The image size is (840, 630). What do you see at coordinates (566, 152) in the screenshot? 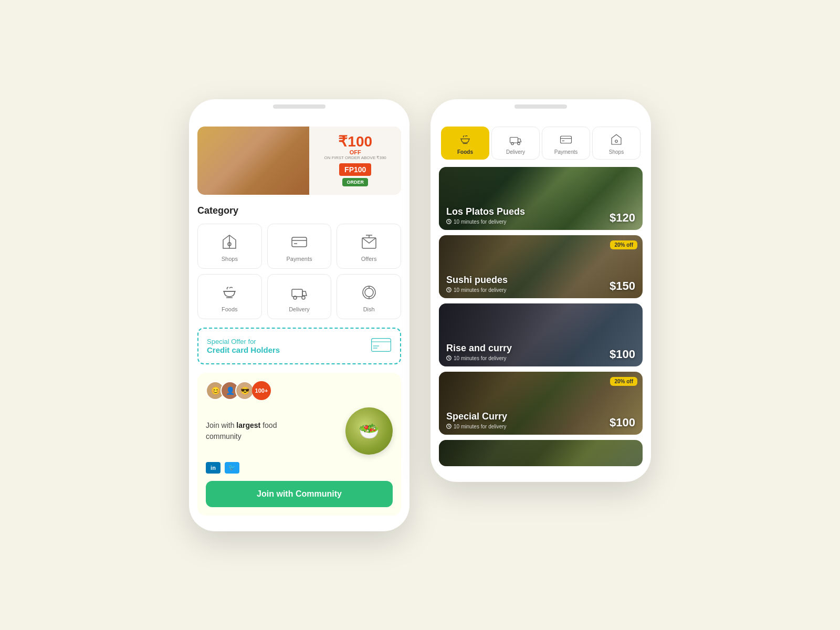
I see `tab-payments-label: Payments` at bounding box center [566, 152].